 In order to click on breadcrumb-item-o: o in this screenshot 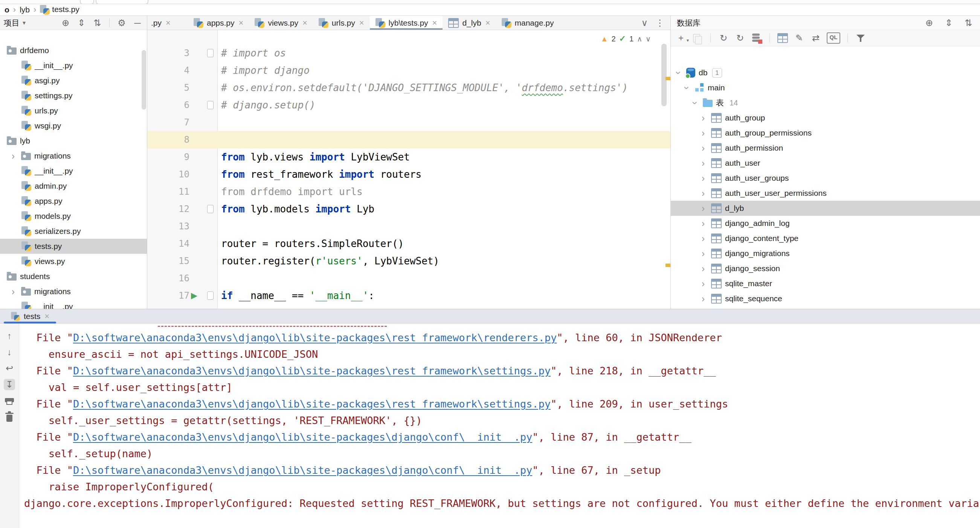, I will do `click(7, 10)`.